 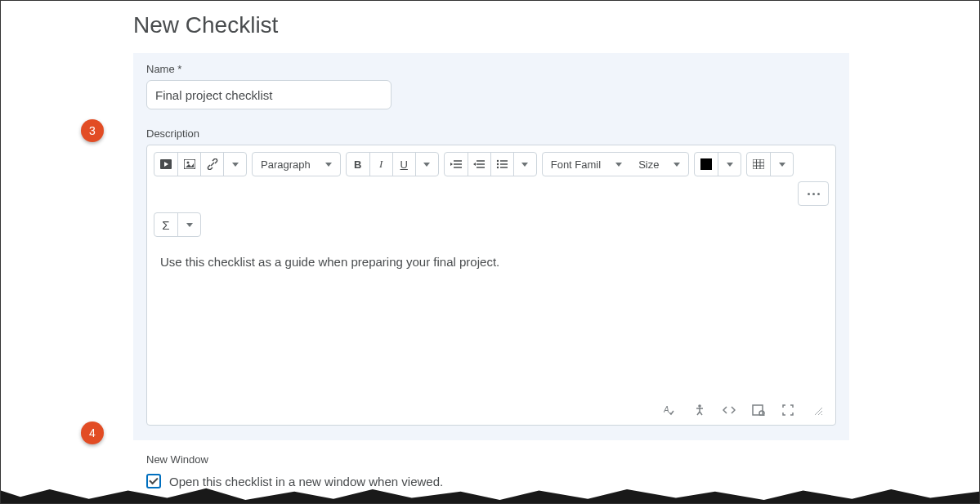 I want to click on editor-toolbar-row2: Σ, so click(x=491, y=228).